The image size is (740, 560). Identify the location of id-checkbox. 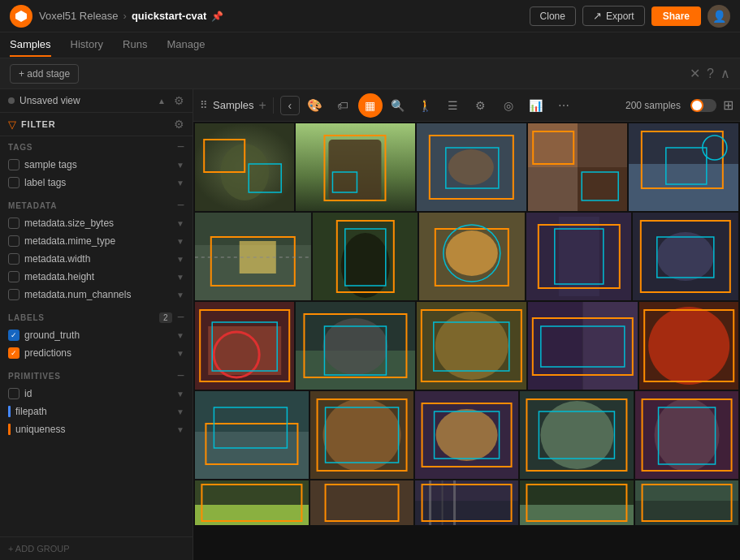
(14, 394).